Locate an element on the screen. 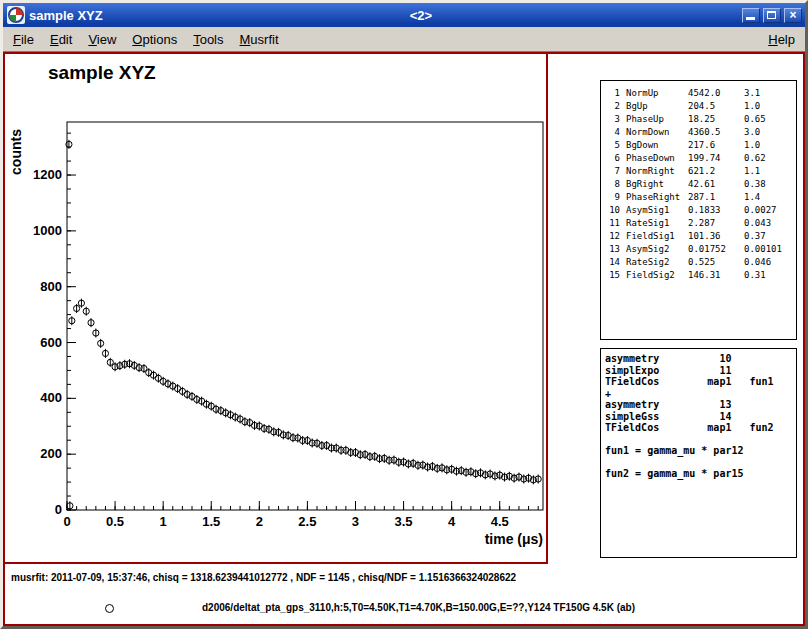  parameter-table: 1NormUp4542.03.12BgUp204.51.03PhaseUp18.… is located at coordinates (693, 184).